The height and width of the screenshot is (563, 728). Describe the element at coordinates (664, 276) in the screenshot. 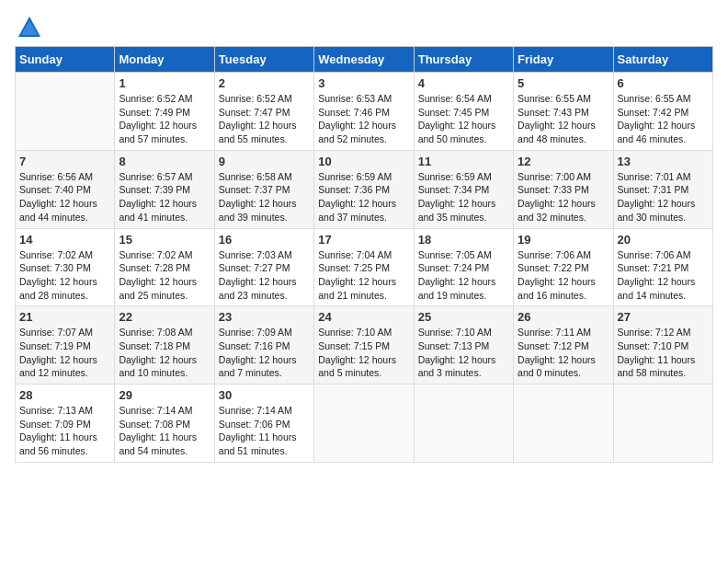

I see `day-info: Sunrise: 7:06 AM Sunset: 7:21 PM Dayligh…` at that location.